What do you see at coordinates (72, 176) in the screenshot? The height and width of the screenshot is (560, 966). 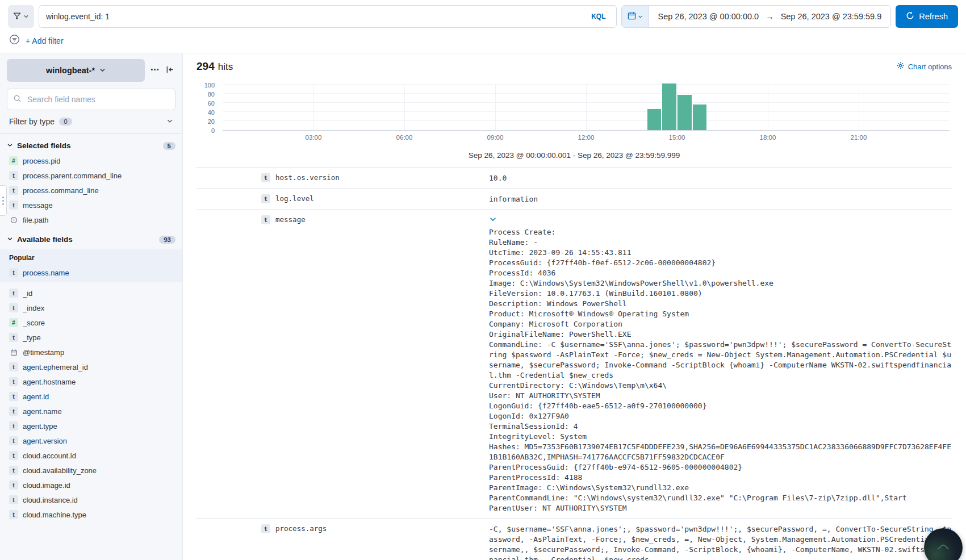 I see `field-name: process.parent.command_line` at bounding box center [72, 176].